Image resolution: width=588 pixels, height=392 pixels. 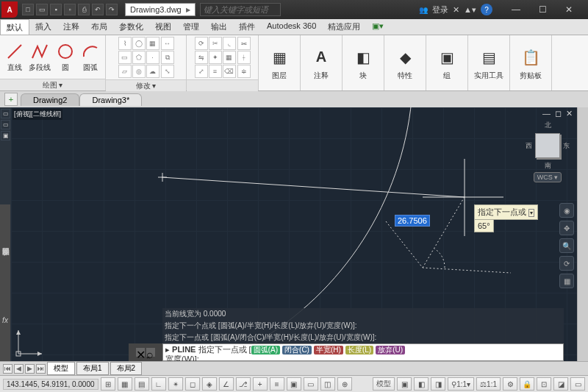 I want to click on kw-close: 闭合(C), so click(x=297, y=350).